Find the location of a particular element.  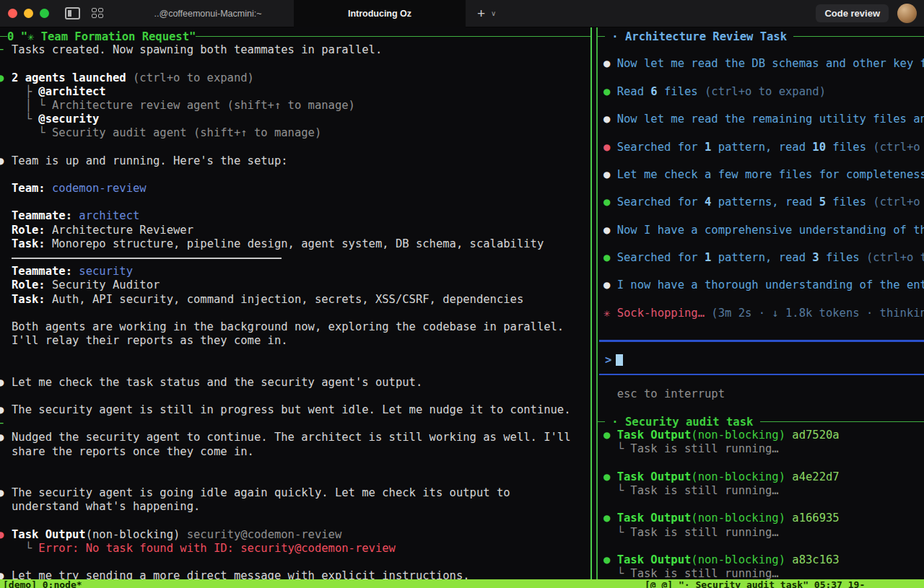

pane-title: · Security audit task is located at coordinates (683, 422).